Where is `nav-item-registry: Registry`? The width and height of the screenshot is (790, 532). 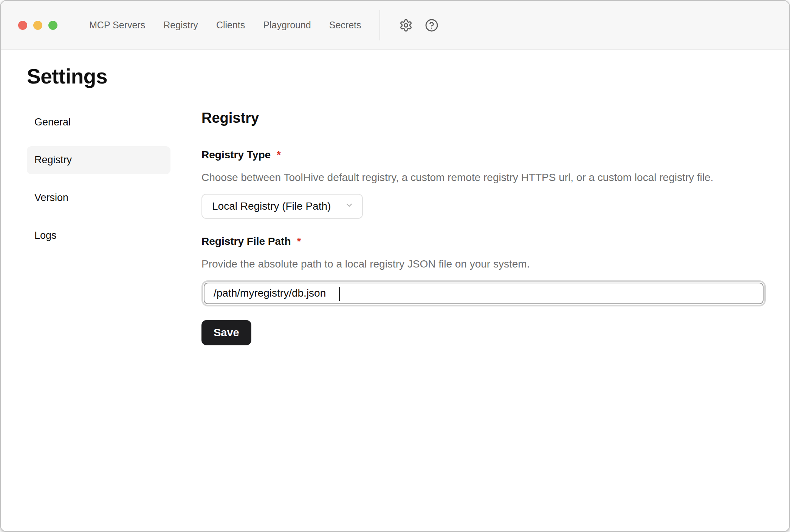 nav-item-registry: Registry is located at coordinates (181, 25).